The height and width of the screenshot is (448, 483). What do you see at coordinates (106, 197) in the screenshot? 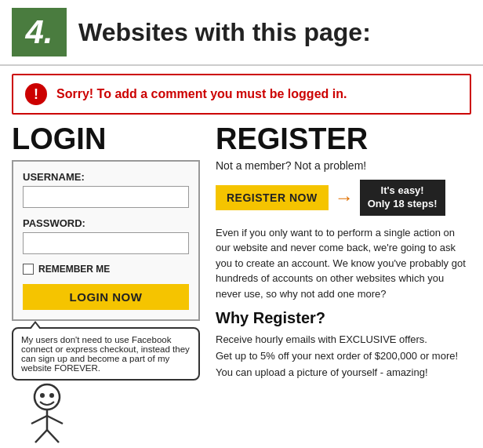
I see `username-input` at bounding box center [106, 197].